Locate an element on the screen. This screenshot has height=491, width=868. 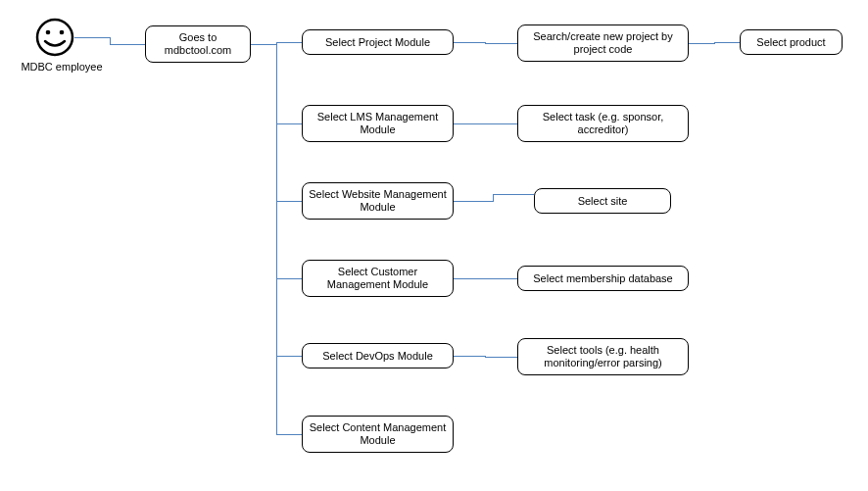
node-text: Select site is located at coordinates (603, 202).